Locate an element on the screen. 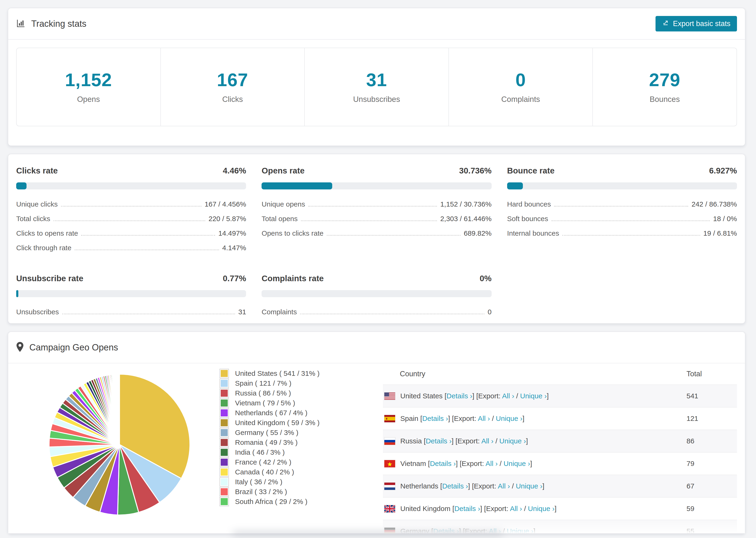 Image resolution: width=756 pixels, height=538 pixels. rate-detail-label: Clicks to opens rate is located at coordinates (47, 233).